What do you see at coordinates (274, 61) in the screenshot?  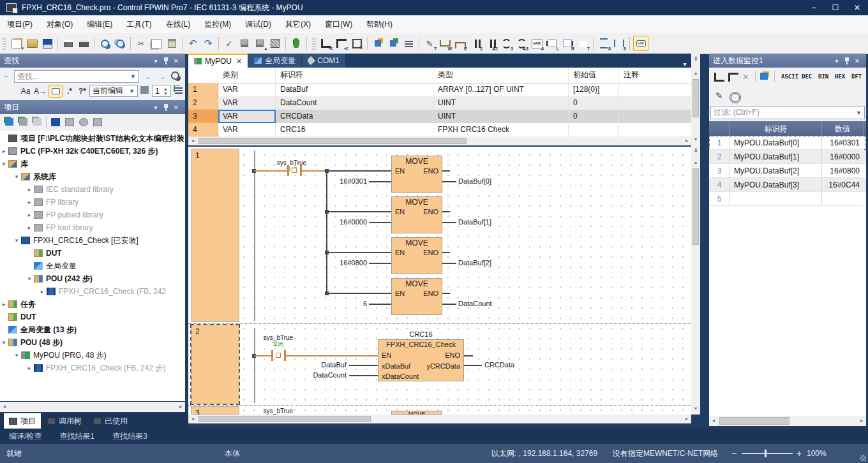 I see `tab-global-variables: 全局变量` at bounding box center [274, 61].